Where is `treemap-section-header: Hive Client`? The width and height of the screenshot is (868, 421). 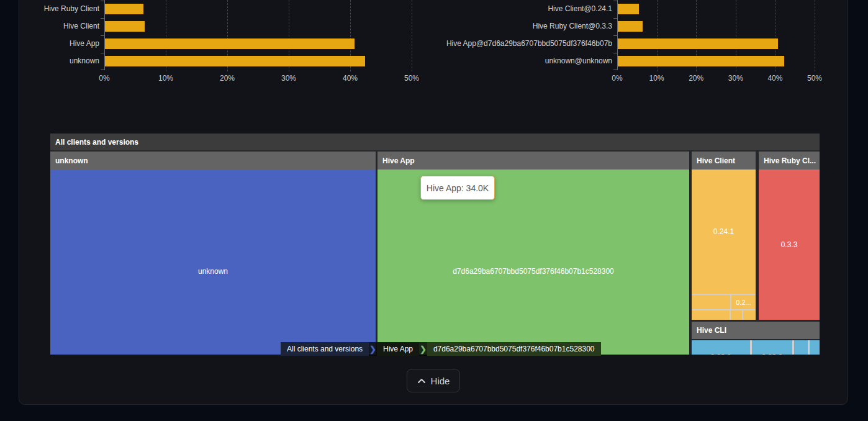
treemap-section-header: Hive Client is located at coordinates (724, 160).